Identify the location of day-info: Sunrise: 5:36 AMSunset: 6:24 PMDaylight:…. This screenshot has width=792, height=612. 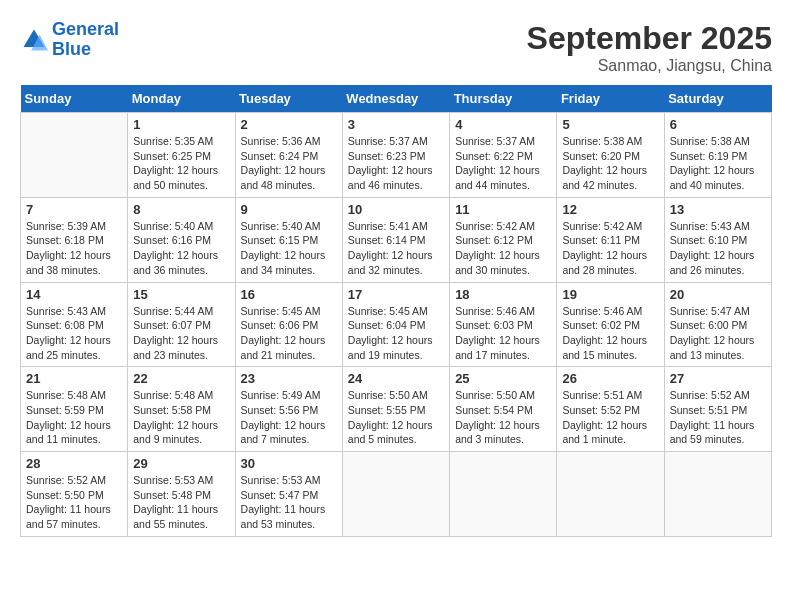
(289, 164).